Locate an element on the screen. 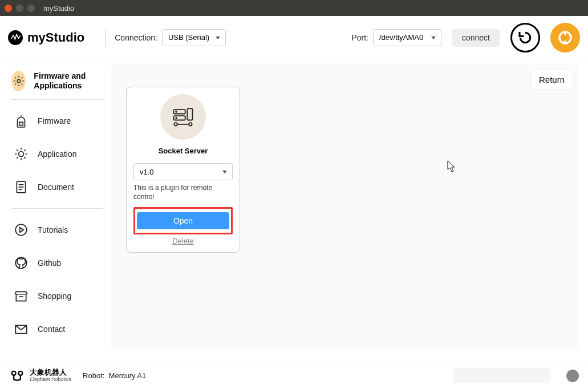  connection-value: USB (Serial) is located at coordinates (189, 38).